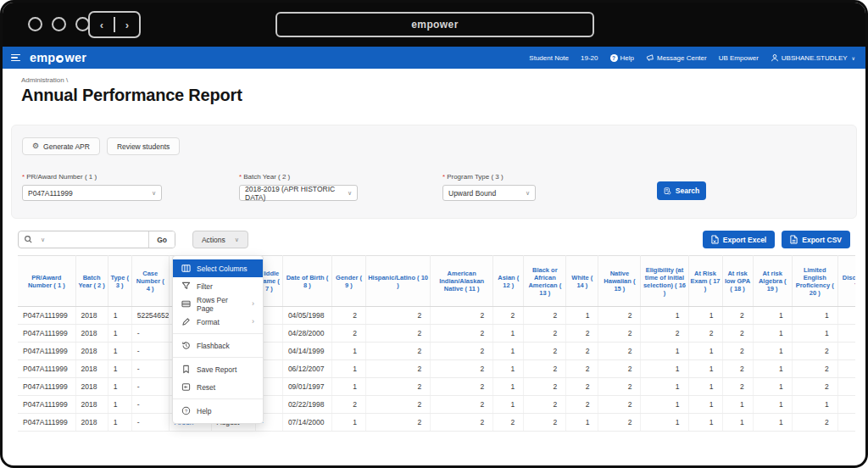 The image size is (868, 468). What do you see at coordinates (59, 59) in the screenshot?
I see `logo-o-icon` at bounding box center [59, 59].